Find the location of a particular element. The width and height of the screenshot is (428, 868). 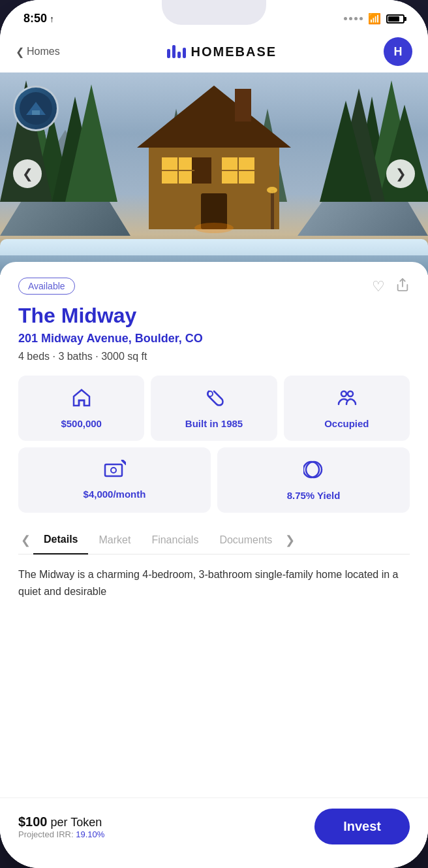

favorite-button: ♡ is located at coordinates (378, 287).